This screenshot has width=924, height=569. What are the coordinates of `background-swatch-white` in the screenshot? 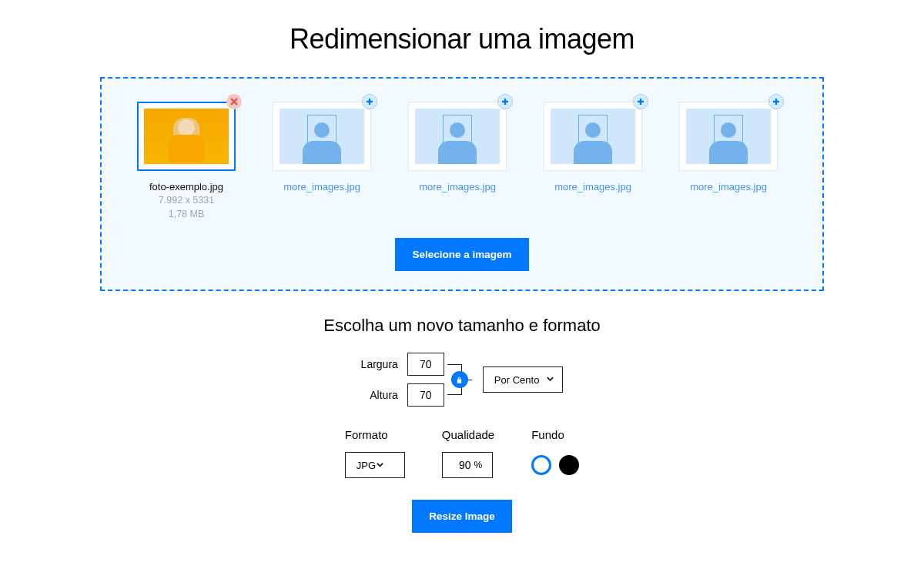 It's located at (541, 465).